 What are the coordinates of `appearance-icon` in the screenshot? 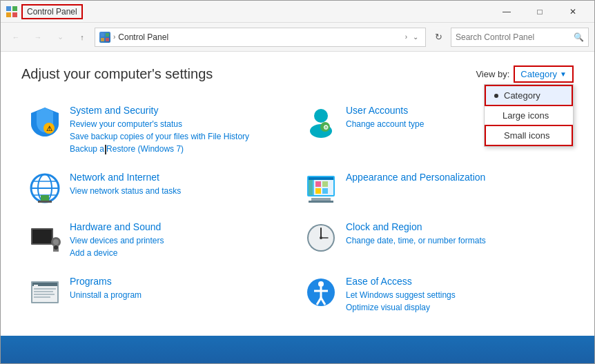 It's located at (321, 188).